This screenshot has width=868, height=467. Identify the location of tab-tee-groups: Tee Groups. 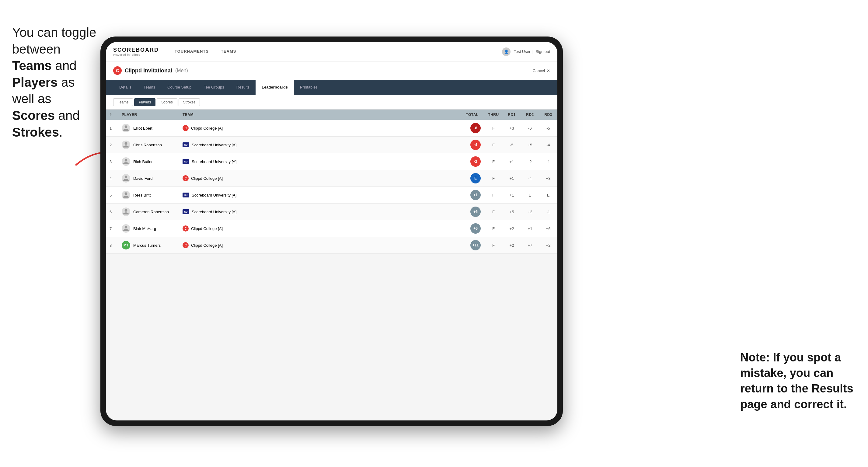
(214, 88).